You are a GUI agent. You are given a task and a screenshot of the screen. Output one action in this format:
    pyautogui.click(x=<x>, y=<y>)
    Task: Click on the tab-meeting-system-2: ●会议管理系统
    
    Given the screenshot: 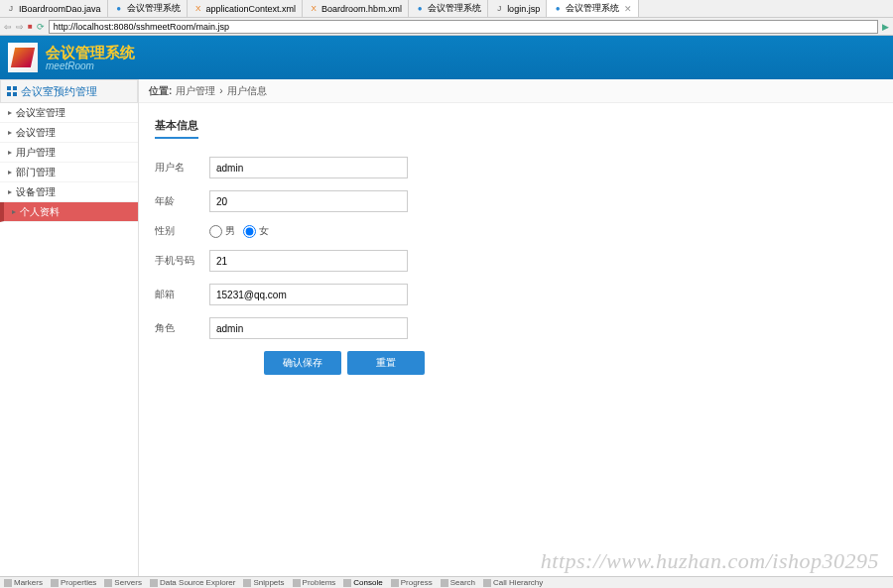 What is the action you would take?
    pyautogui.click(x=448, y=8)
    